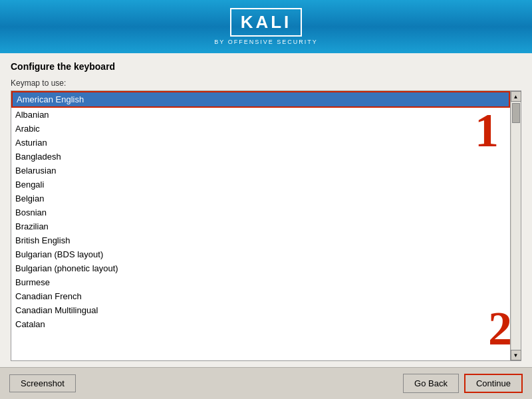  What do you see at coordinates (261, 310) in the screenshot?
I see `list-item: Canadian Multilingual` at bounding box center [261, 310].